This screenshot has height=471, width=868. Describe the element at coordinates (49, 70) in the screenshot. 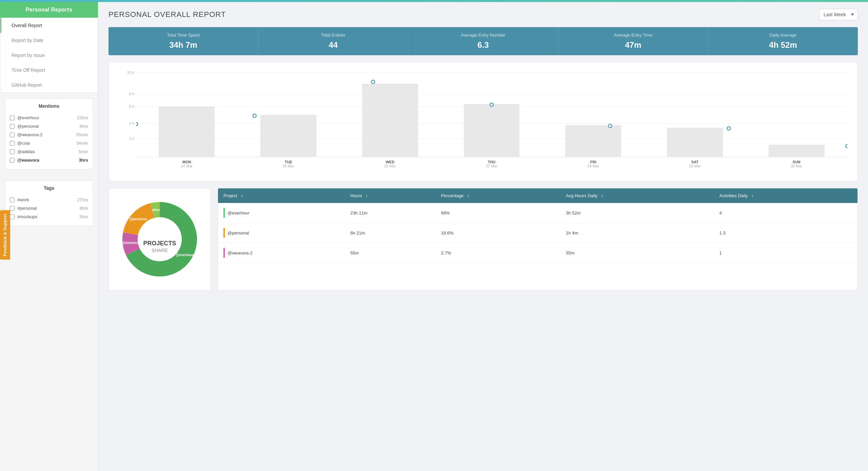

I see `sidebar-item-time-off-report: Time Off Report` at that location.